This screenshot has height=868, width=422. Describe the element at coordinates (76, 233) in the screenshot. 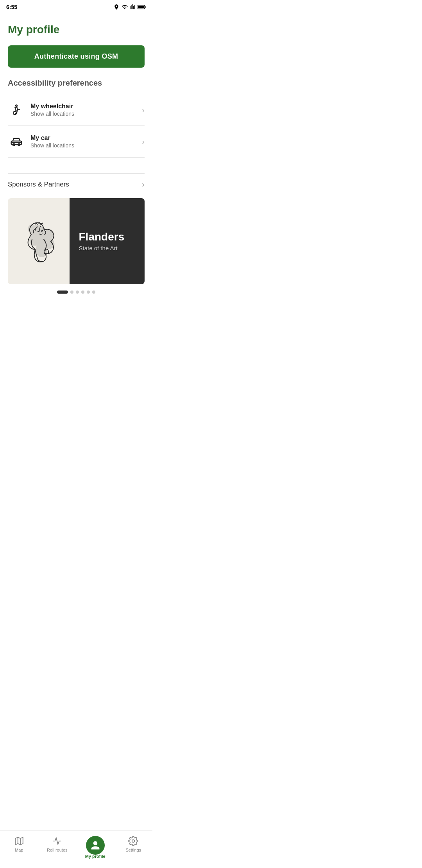

I see `sponsors-section: Sponsors & Partners ›` at that location.